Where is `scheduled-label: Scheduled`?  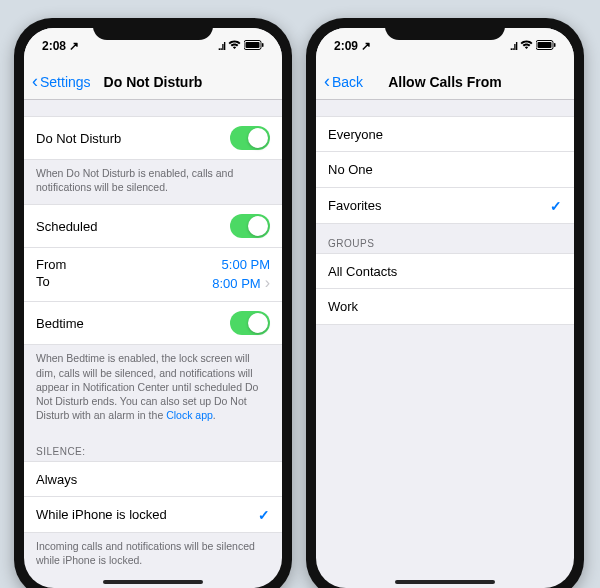 scheduled-label: Scheduled is located at coordinates (66, 226).